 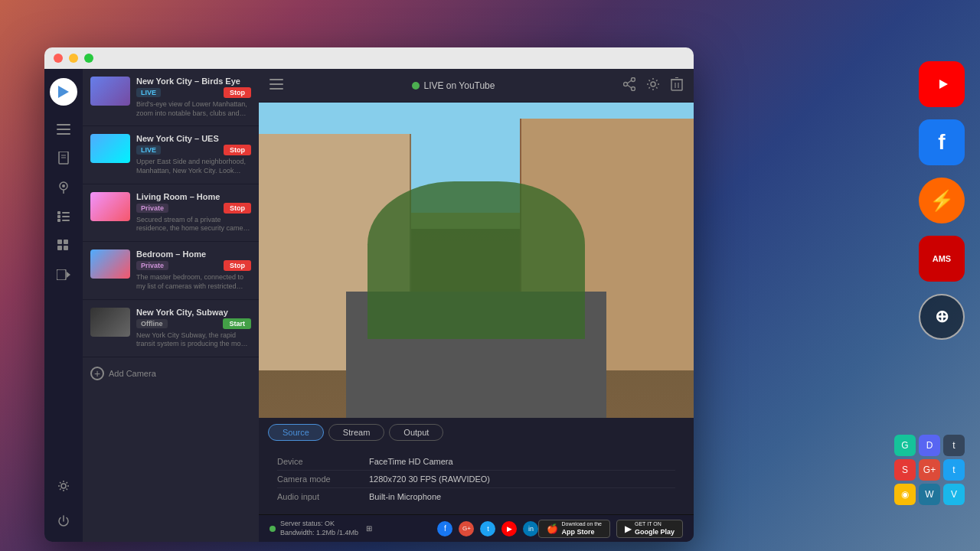 What do you see at coordinates (416, 432) in the screenshot?
I see `tab-output: Output` at bounding box center [416, 432].